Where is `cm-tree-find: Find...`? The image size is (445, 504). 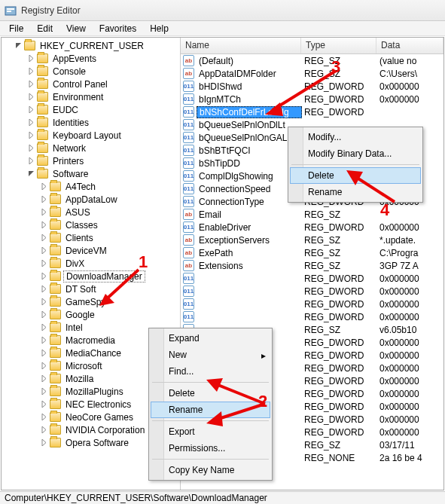
cm-tree-find: Find... is located at coordinates (211, 371).